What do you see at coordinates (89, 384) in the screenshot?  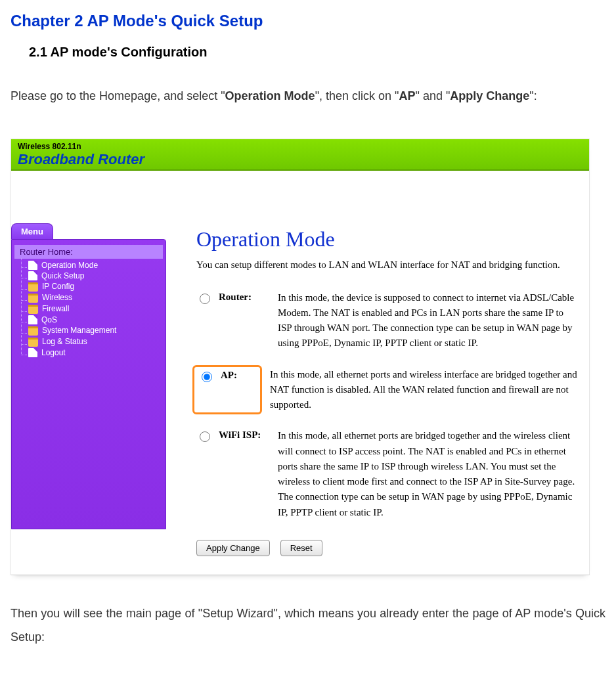 I see `nav-tree: Router Home: Operation ModeQuick SetupIP…` at bounding box center [89, 384].